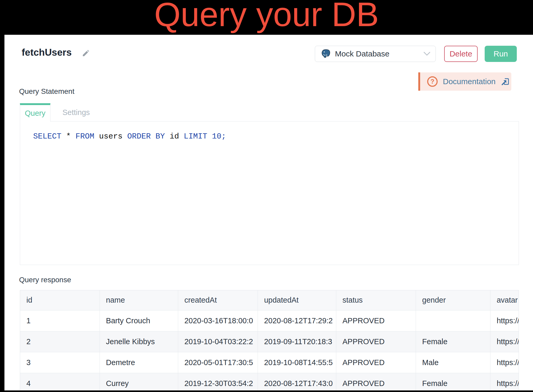 This screenshot has width=533, height=392. What do you see at coordinates (375, 54) in the screenshot?
I see `database-selector: Mock Database` at bounding box center [375, 54].